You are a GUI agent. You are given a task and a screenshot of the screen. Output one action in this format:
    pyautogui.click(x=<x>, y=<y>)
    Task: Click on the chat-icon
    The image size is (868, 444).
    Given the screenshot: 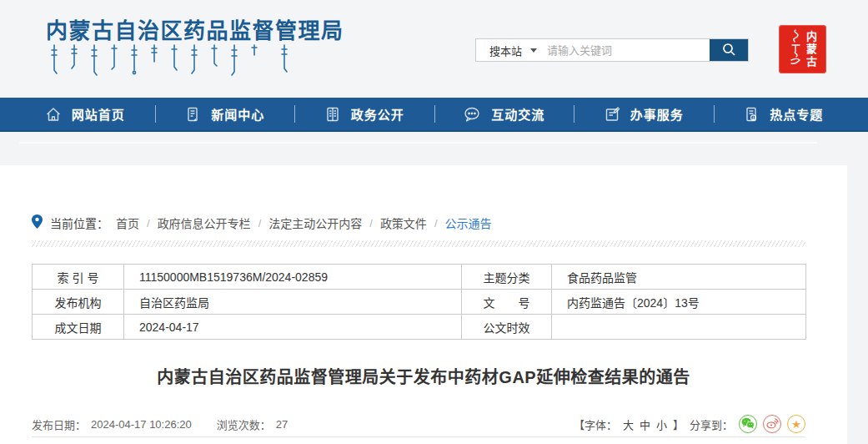 What is the action you would take?
    pyautogui.click(x=472, y=114)
    